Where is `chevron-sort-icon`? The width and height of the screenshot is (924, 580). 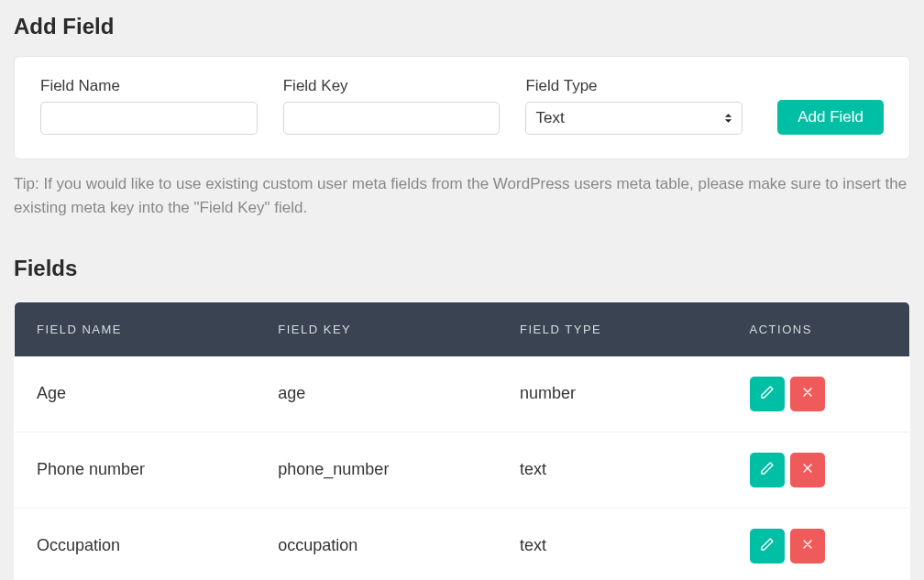
chevron-sort-icon is located at coordinates (728, 118).